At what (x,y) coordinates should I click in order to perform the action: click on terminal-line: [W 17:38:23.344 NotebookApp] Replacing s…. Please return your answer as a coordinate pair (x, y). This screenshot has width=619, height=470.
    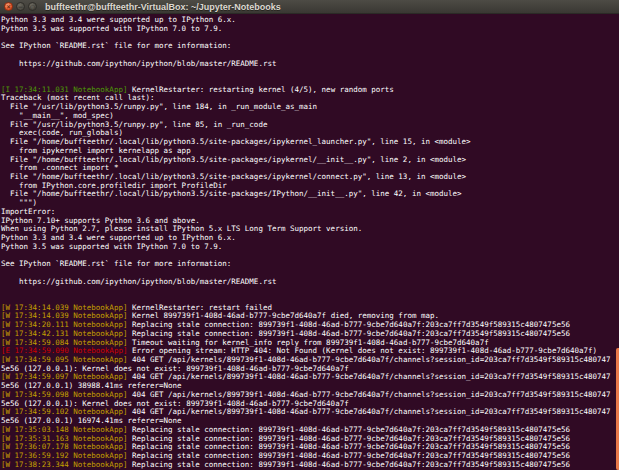
    Looking at the image, I should click on (310, 466).